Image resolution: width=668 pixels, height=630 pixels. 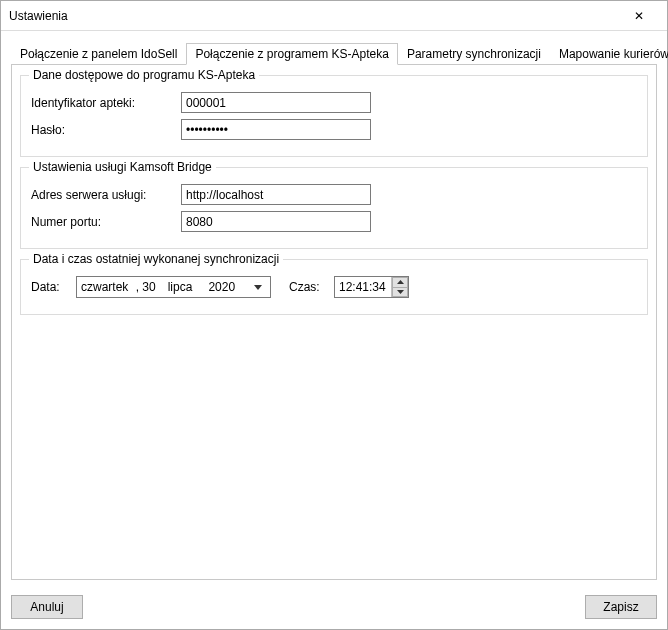 I want to click on group-access: Dane dostępowe do programu KS-Apteka Ide…, so click(x=334, y=116).